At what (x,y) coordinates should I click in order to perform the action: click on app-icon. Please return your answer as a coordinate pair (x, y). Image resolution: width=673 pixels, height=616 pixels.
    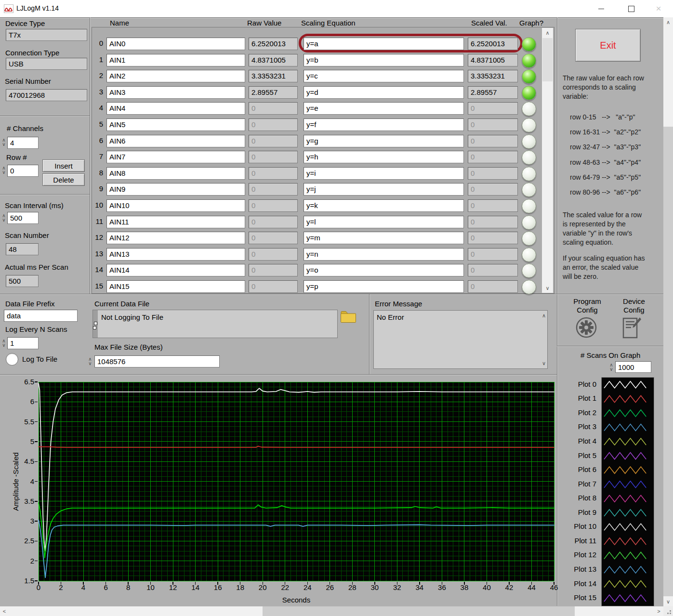
    Looking at the image, I should click on (9, 9).